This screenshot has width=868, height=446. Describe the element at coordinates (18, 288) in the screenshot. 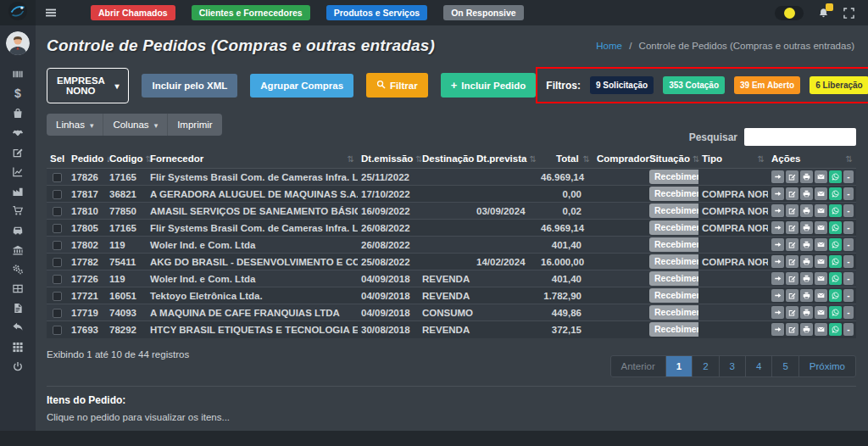

I see `sidebar-item-table` at that location.